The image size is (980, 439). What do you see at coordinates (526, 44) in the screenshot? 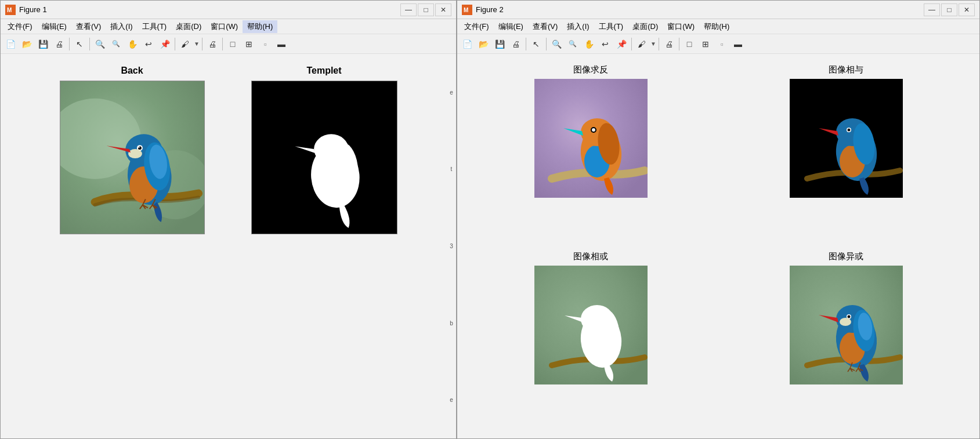
I see `tb-sep-2a` at bounding box center [526, 44].